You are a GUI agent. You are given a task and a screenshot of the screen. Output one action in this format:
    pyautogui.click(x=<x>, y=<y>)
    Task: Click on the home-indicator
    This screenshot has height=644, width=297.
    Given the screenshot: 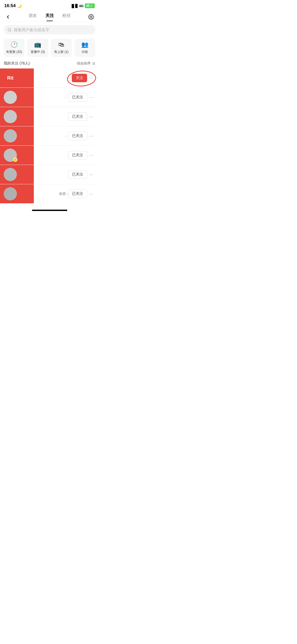 What is the action you would take?
    pyautogui.click(x=50, y=210)
    